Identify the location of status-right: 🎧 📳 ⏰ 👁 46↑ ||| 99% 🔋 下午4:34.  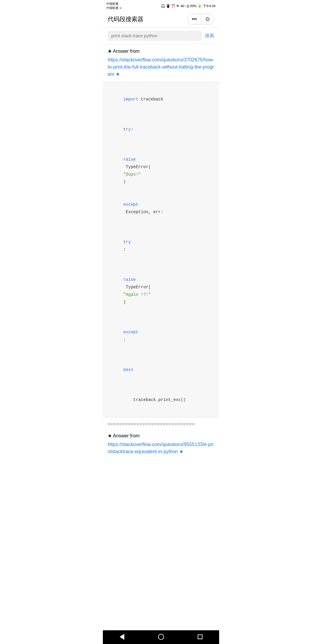
(188, 6).